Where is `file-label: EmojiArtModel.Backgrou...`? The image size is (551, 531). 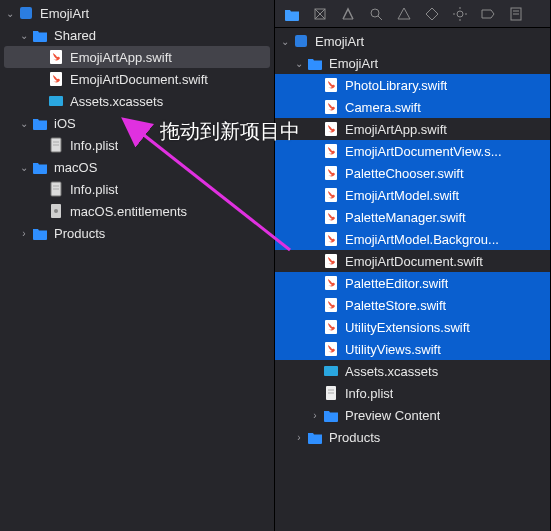 file-label: EmojiArtModel.Backgrou... is located at coordinates (422, 240).